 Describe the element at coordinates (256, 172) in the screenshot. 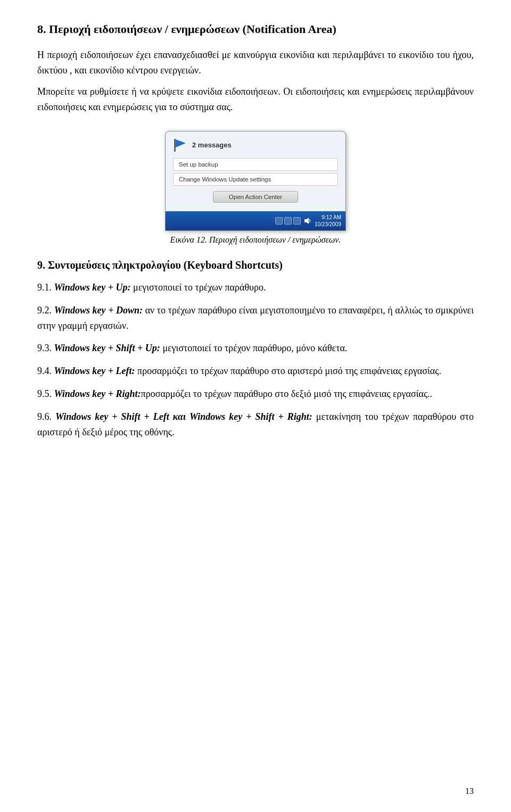

I see `notif-items: Set up backup Change Windows Update sett…` at that location.